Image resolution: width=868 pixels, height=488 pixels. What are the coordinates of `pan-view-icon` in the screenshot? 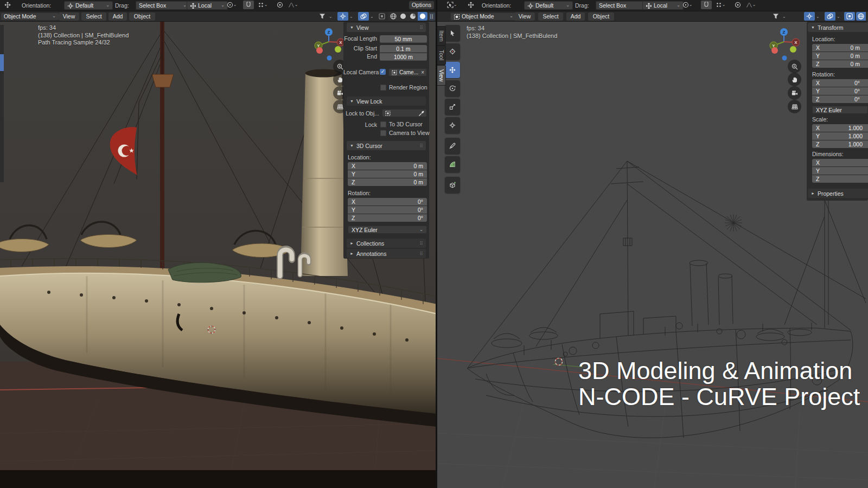 It's located at (794, 79).